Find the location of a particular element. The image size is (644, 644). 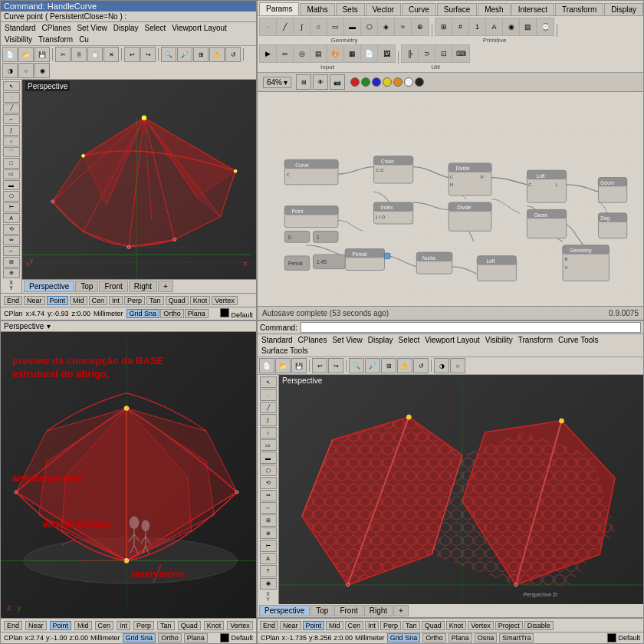

br-tab-perspective: Perspective is located at coordinates (284, 610).